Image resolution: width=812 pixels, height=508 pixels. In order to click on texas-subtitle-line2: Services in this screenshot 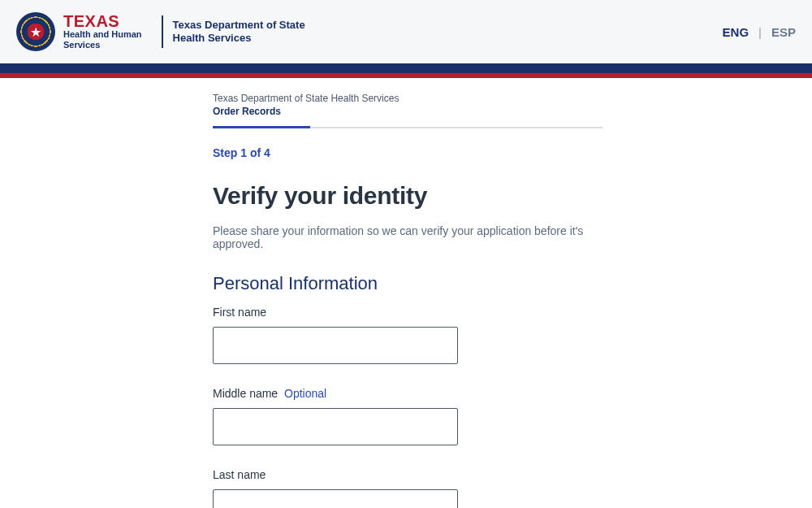, I will do `click(102, 46)`.